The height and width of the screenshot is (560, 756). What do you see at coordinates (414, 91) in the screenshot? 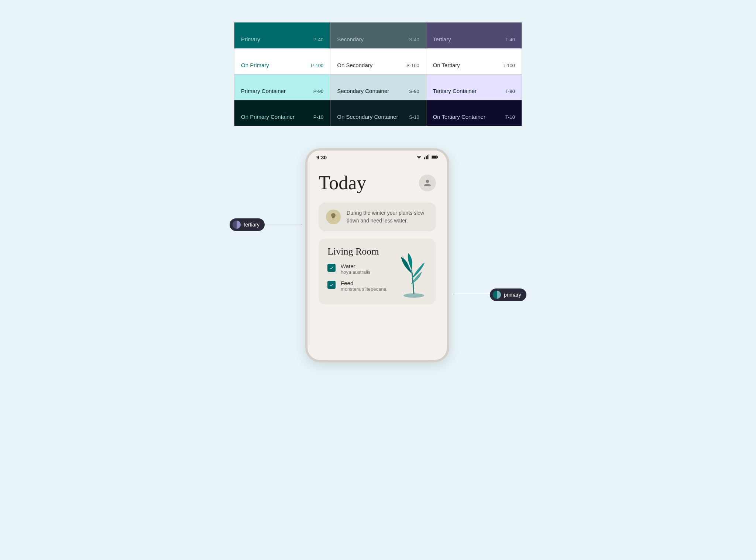
I see `palette-code: S-90` at bounding box center [414, 91].